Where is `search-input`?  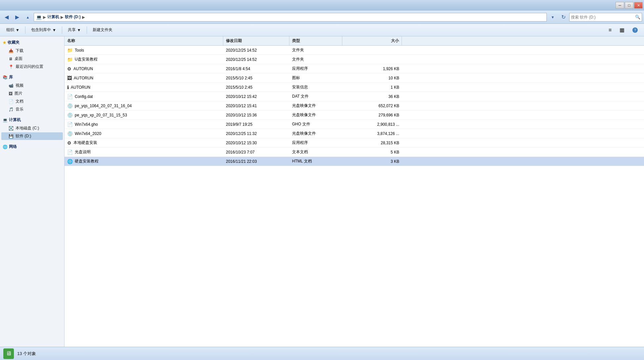
search-input is located at coordinates (603, 17).